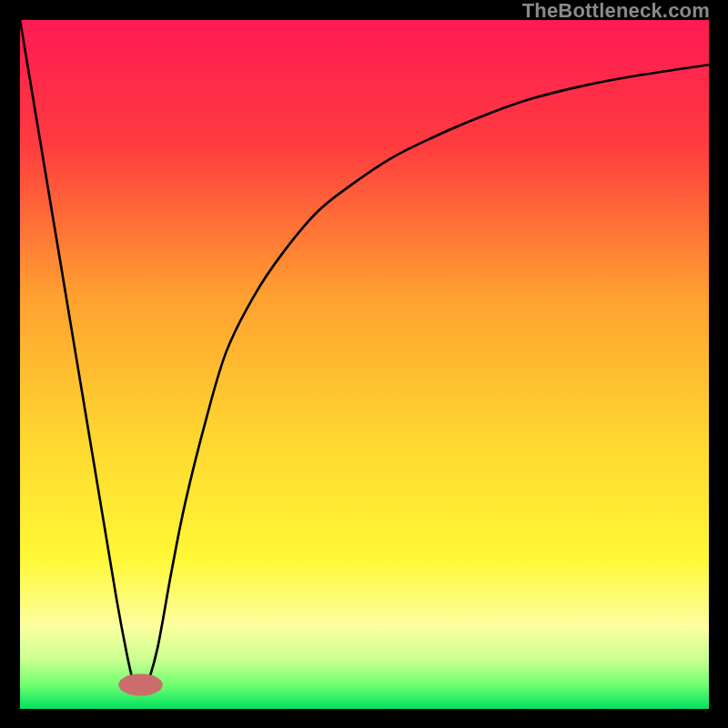 The image size is (728, 728). Describe the element at coordinates (616, 11) in the screenshot. I see `watermark-text: TheBottleneck.com` at that location.